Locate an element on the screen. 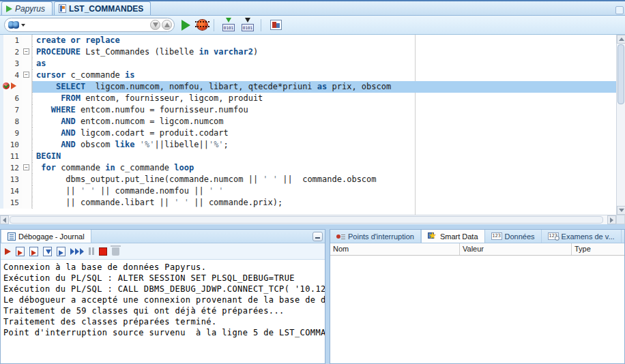 This screenshot has width=625, height=364. code-text: for commande in c_commande loop is located at coordinates (324, 168).